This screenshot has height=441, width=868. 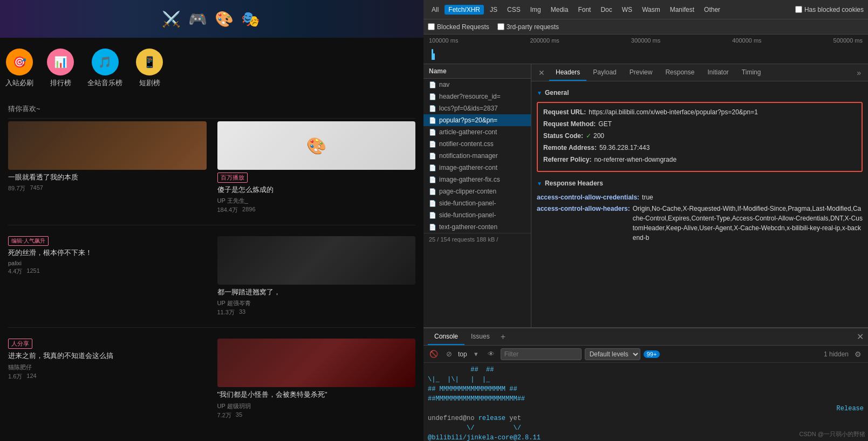 What do you see at coordinates (494, 10) in the screenshot?
I see `filter-js: JS` at bounding box center [494, 10].